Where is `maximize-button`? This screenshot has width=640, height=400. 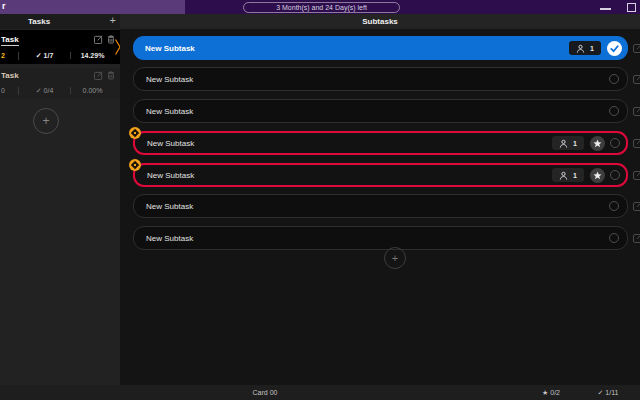 maximize-button is located at coordinates (632, 8).